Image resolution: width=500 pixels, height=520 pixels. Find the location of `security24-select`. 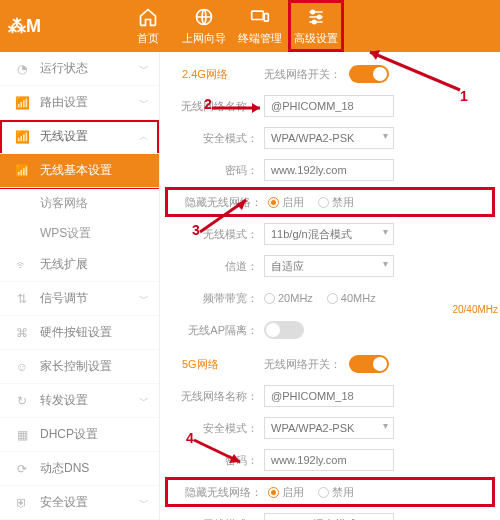

security24-select is located at coordinates (329, 138).